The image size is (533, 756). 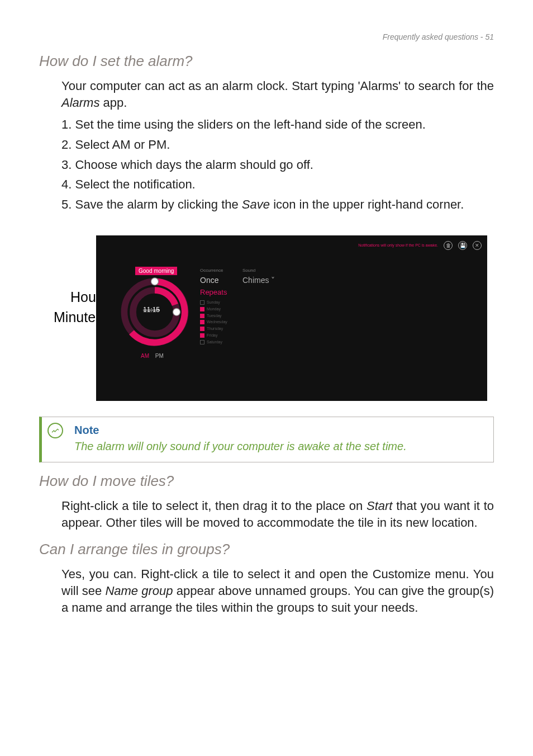 I want to click on ampm-toggle: AM PM, so click(x=152, y=356).